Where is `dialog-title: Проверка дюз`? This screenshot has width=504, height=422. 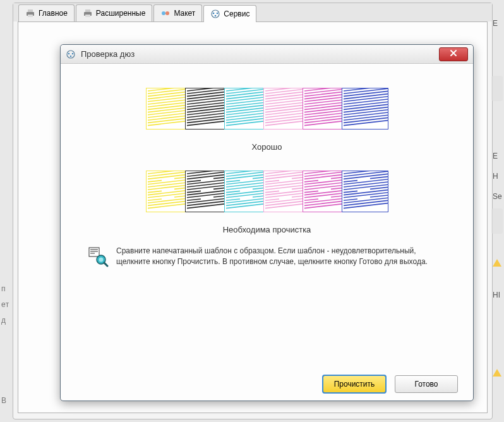
dialog-title: Проверка дюз is located at coordinates (258, 54).